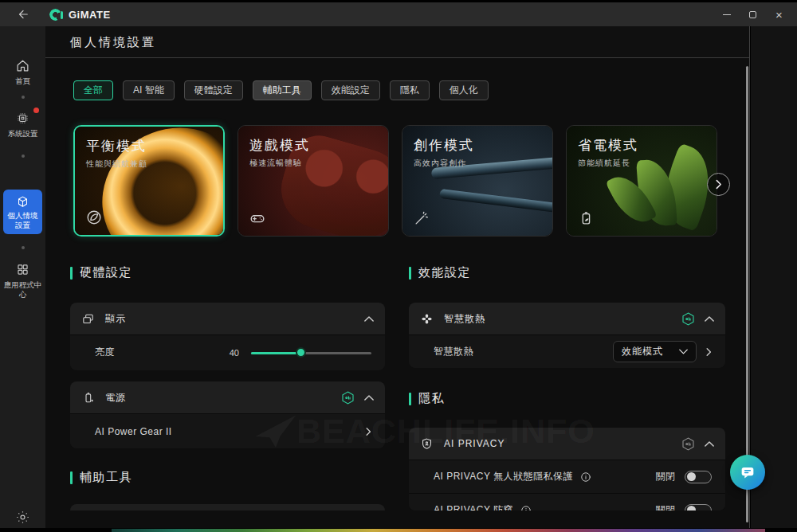 This screenshot has height=532, width=797. I want to click on filter-chip-assist: 輔助工具, so click(282, 91).